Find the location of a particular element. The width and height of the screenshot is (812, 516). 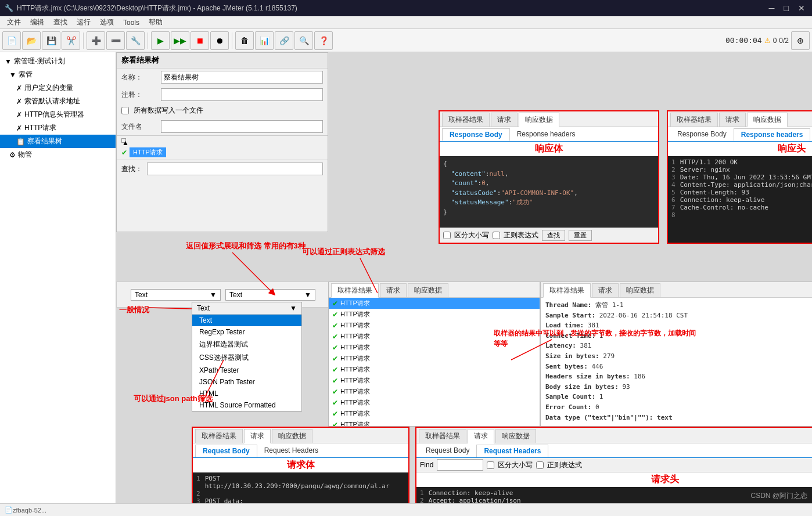

search-input is located at coordinates (235, 169).